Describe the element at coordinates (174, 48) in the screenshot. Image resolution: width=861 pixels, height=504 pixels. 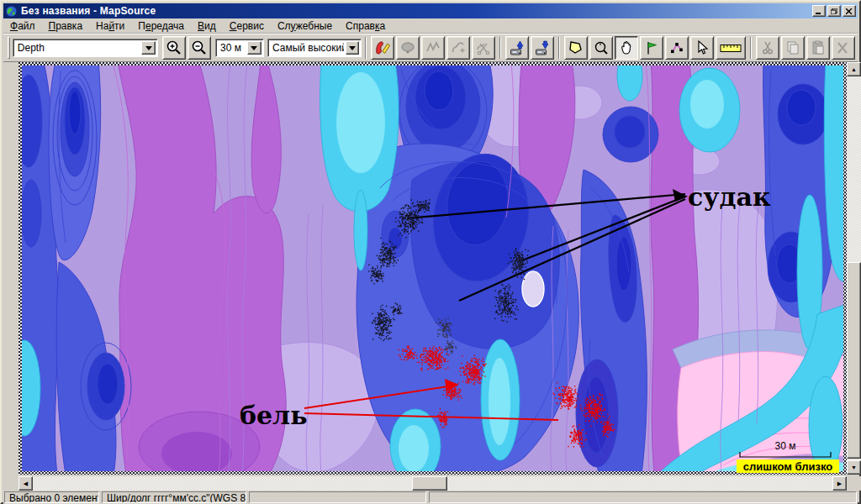
I see `zoom-in-button` at that location.